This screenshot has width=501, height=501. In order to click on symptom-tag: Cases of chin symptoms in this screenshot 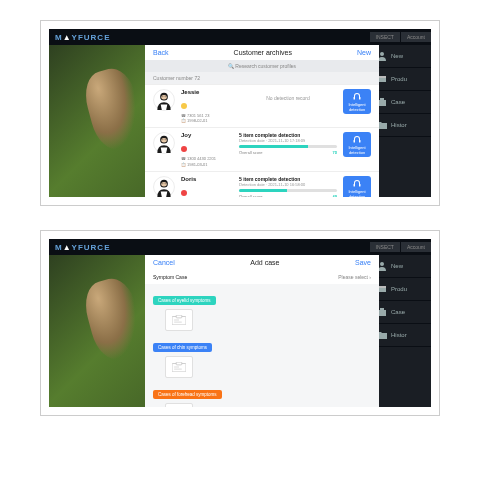, I will do `click(182, 348)`.